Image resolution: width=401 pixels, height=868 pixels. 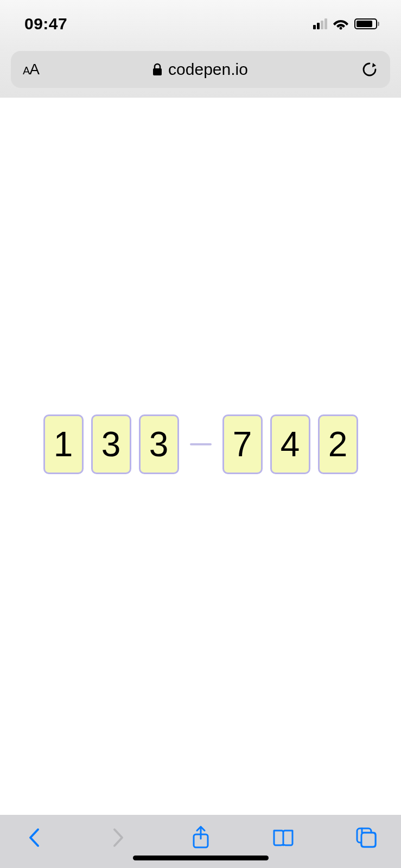 What do you see at coordinates (46, 24) in the screenshot?
I see `status-time: 09:47` at bounding box center [46, 24].